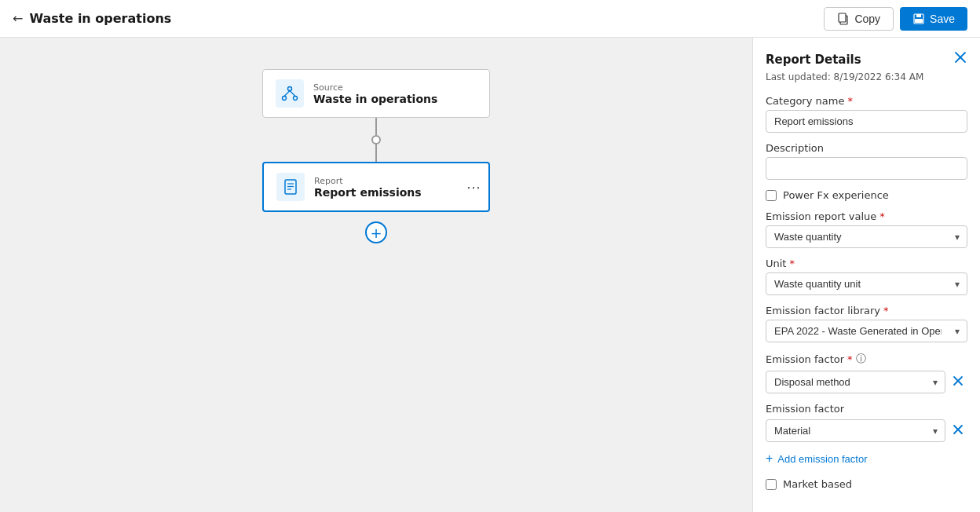 The image size is (980, 512). What do you see at coordinates (368, 192) in the screenshot?
I see `report-node-title: Report emissions` at bounding box center [368, 192].